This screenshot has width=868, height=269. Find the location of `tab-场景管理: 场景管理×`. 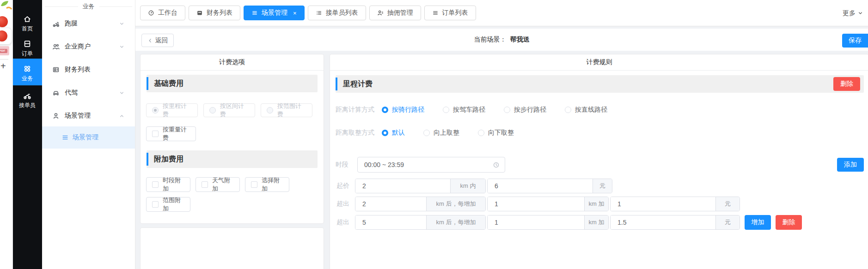

tab-场景管理: 场景管理× is located at coordinates (274, 13).